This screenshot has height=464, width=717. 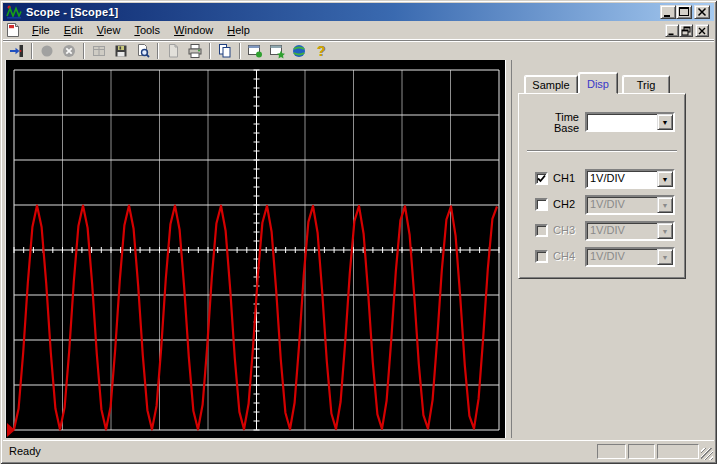 What do you see at coordinates (299, 51) in the screenshot?
I see `globe-icon` at bounding box center [299, 51].